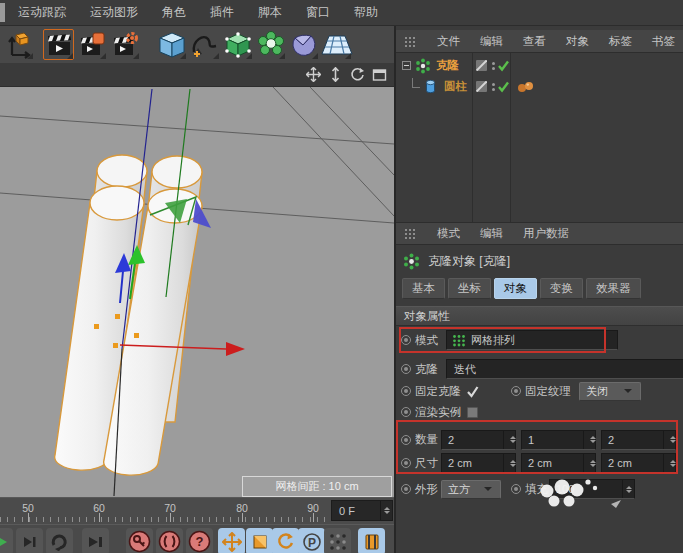  I want to click on om-menu-object: 对象, so click(578, 42).